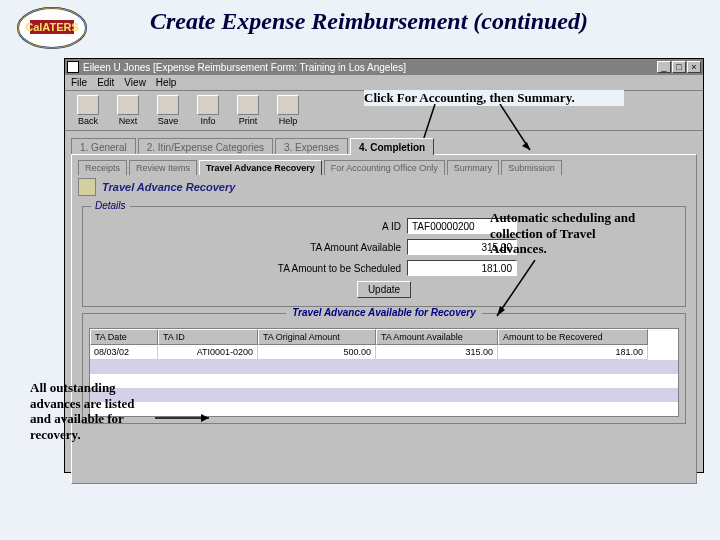  What do you see at coordinates (208, 352) in the screenshot?
I see `cell-ta-id: ATI0001-0200` at bounding box center [208, 352].